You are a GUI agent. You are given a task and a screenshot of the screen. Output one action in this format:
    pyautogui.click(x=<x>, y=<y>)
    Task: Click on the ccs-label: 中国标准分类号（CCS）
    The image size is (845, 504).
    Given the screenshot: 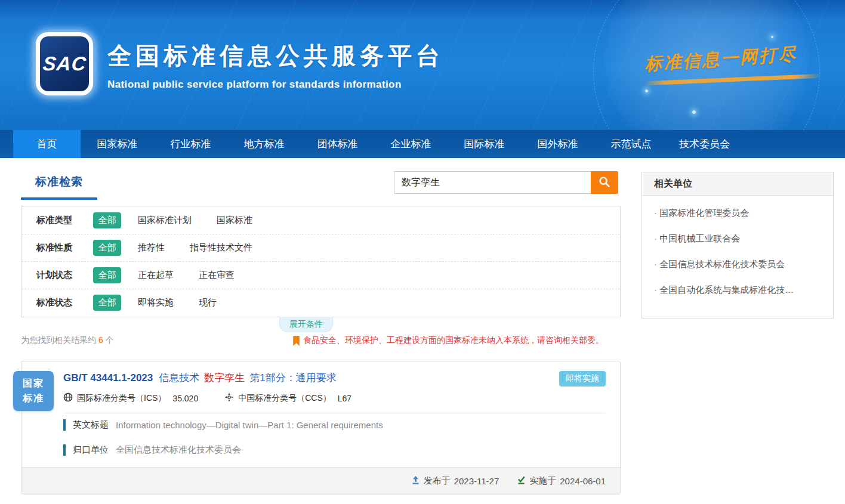 What is the action you would take?
    pyautogui.click(x=285, y=398)
    